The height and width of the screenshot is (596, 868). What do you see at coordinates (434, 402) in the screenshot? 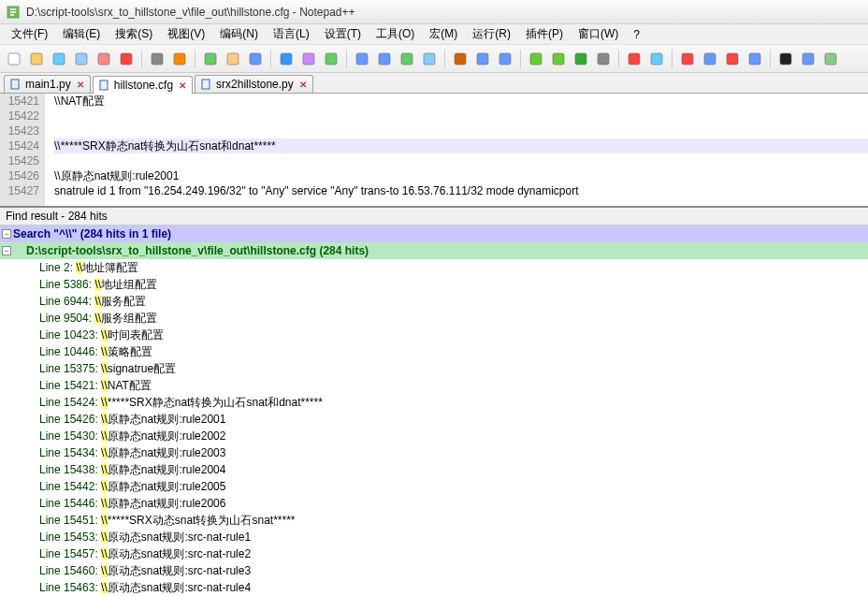
I see `find-hit: Line 15424: \\*****SRX静态nat转换为山石snat和dna…` at bounding box center [434, 402].